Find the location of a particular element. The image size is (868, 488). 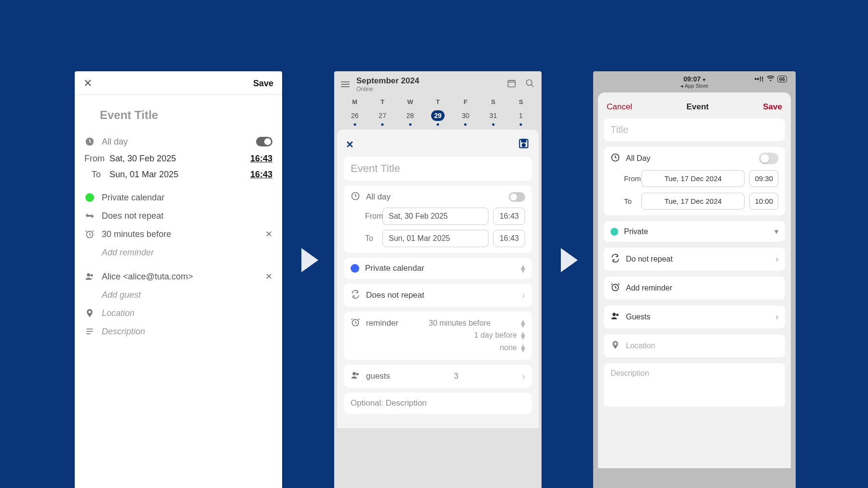

title-card: Title is located at coordinates (694, 130).